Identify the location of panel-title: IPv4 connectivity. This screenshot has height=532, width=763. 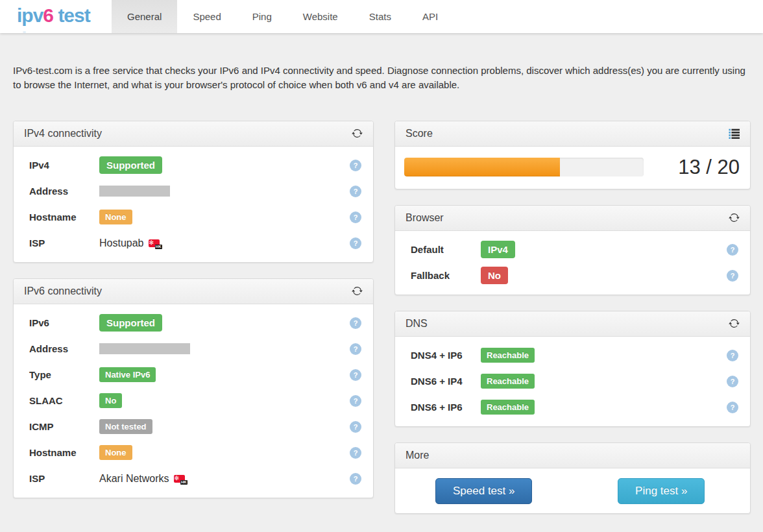
(63, 134).